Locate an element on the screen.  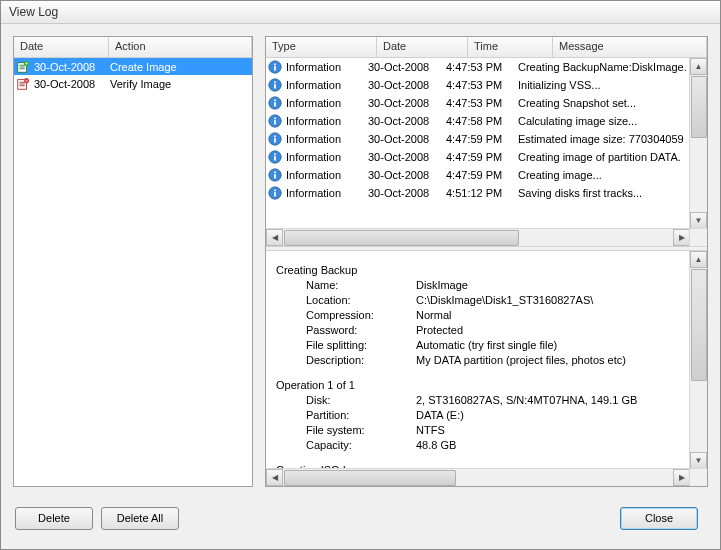
detail-key: Partition: is located at coordinates (346, 416).